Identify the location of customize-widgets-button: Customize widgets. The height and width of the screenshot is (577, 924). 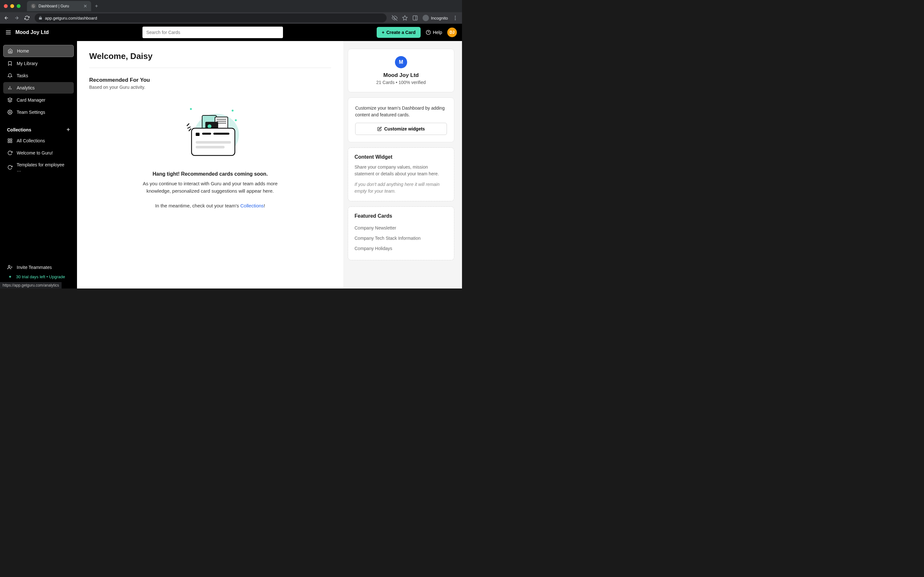
(401, 129).